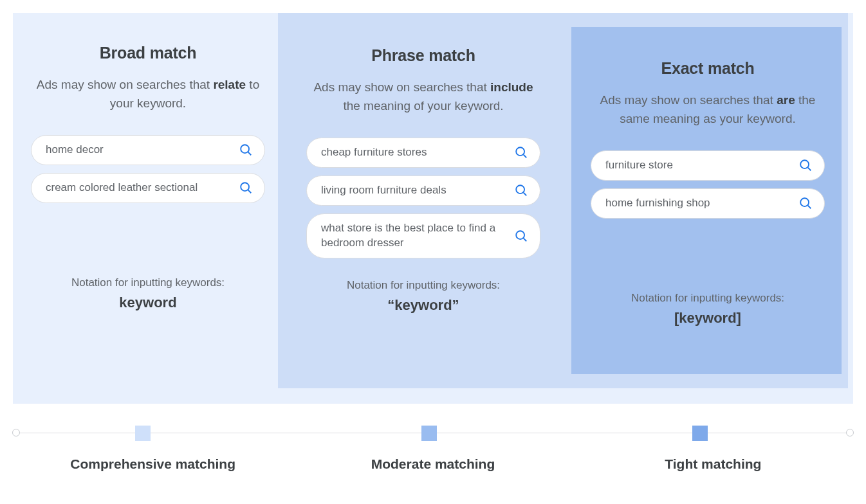 Image resolution: width=866 pixels, height=504 pixels. Describe the element at coordinates (423, 96) in the screenshot. I see `phrase-desc: Ads may show on searches that include th…` at that location.